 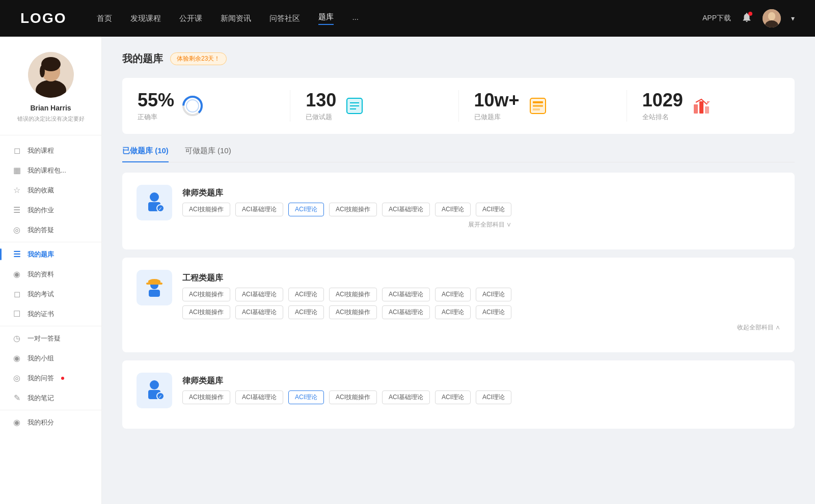 What do you see at coordinates (793, 18) in the screenshot?
I see `avatar-chevron: ▾` at bounding box center [793, 18].